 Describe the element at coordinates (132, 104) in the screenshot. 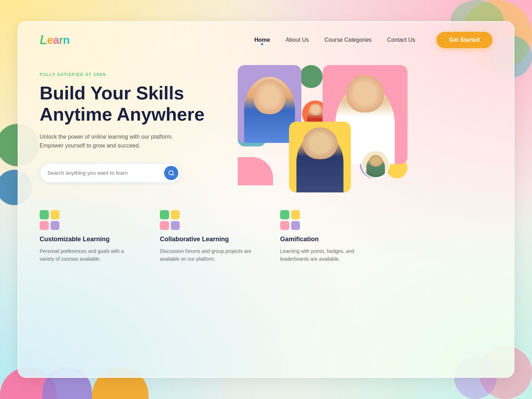

I see `hero-title: Build Your Skills Anytime Anywhere` at that location.